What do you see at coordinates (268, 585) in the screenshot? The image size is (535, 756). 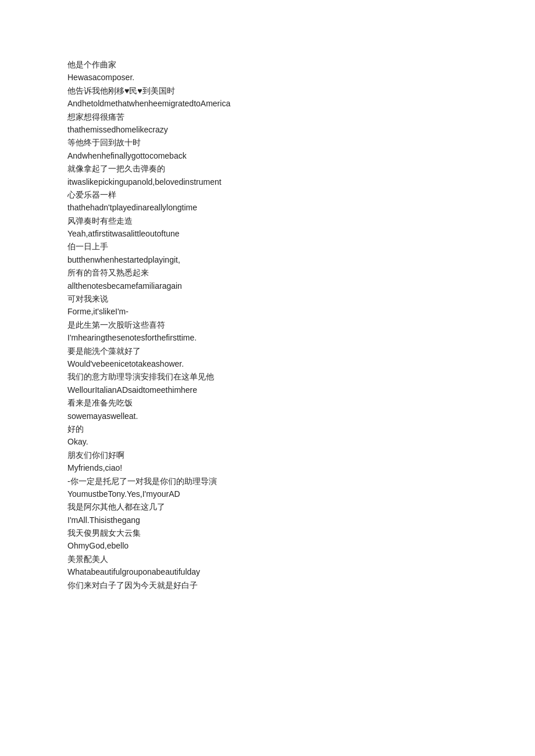 I see `text-line-l41: 你们来对白子了因为今天就是好白子` at bounding box center [268, 585].